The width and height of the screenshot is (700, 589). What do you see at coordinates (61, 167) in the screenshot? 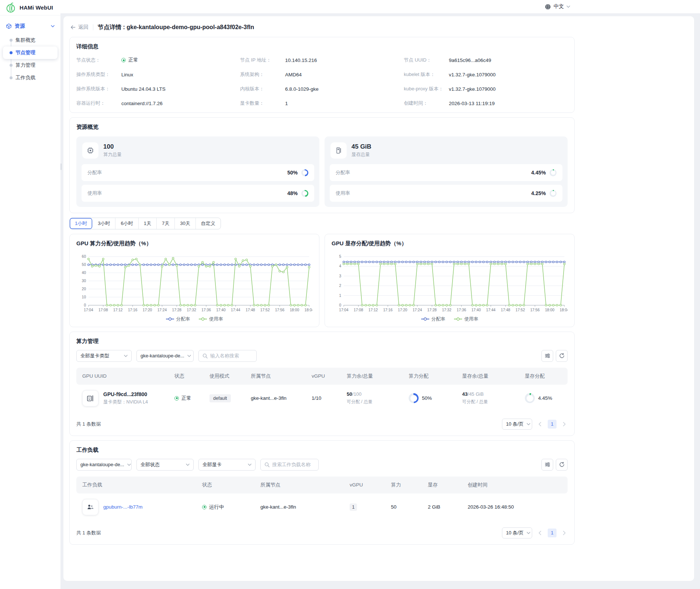
I see `sidebar-collapse-handle` at bounding box center [61, 167].